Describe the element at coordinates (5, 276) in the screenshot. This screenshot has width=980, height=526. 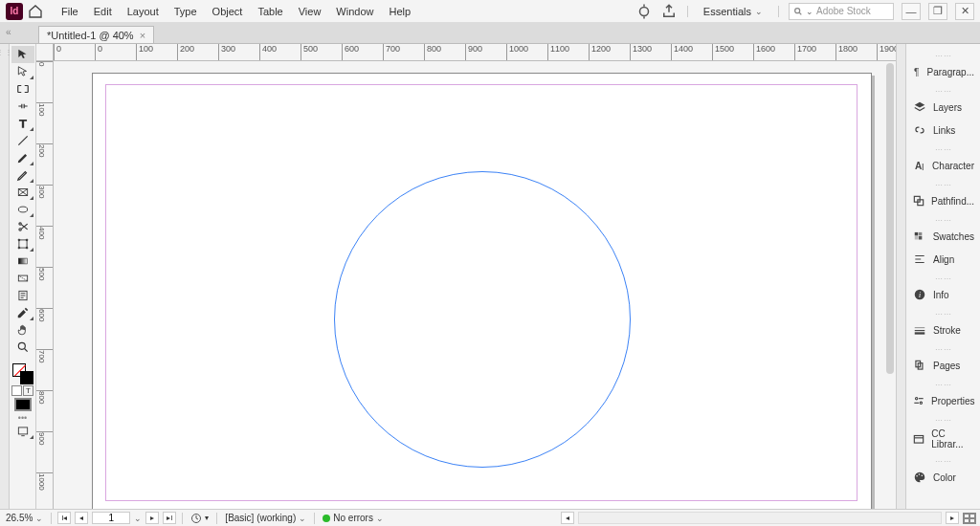
I see `left-dock-strip: ⋮⋮` at that location.